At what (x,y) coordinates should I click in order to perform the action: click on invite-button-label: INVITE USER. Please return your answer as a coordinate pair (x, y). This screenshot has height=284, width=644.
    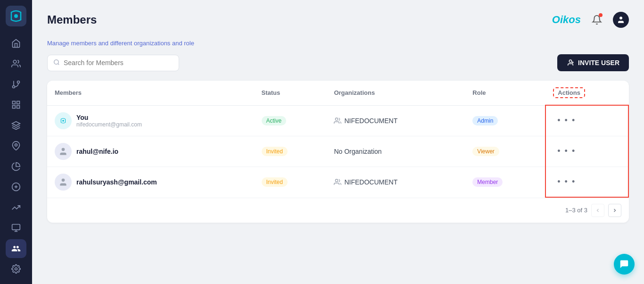
    Looking at the image, I should click on (599, 63).